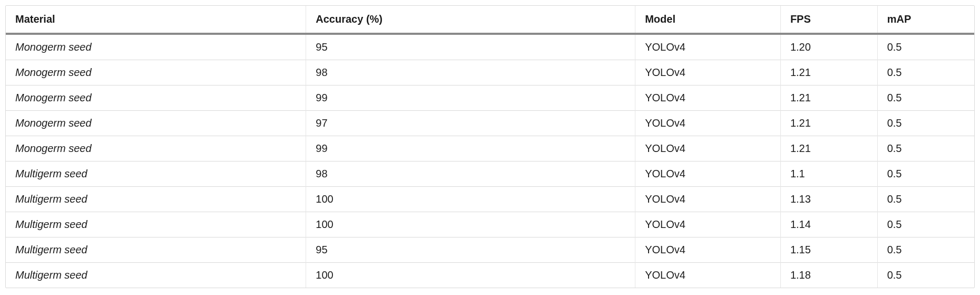 The image size is (980, 295). Describe the element at coordinates (829, 47) in the screenshot. I see `cell-fps: 1.20` at that location.